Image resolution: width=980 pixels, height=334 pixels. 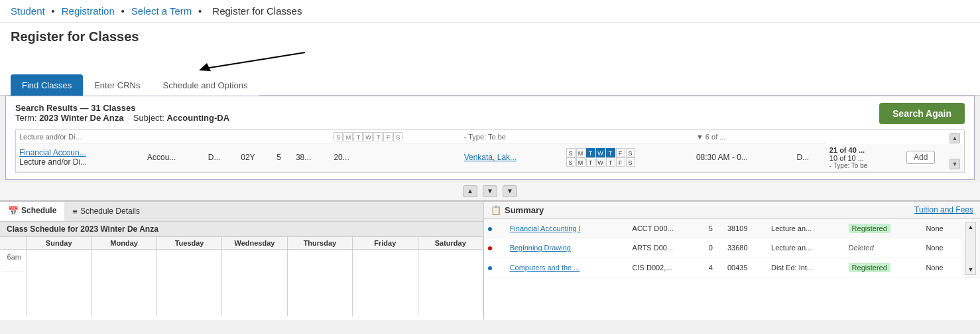 What do you see at coordinates (490, 191) in the screenshot?
I see `nav-controls: ▲ ▼ ▼` at bounding box center [490, 191].